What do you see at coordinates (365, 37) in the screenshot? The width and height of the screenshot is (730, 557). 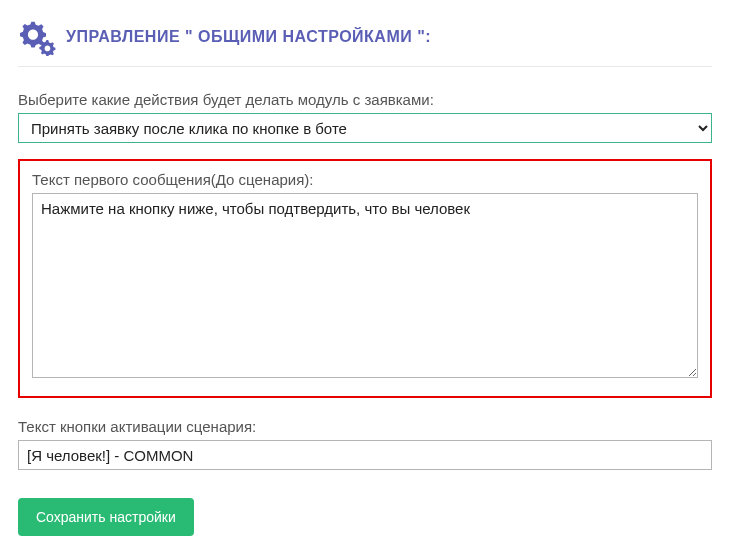 I see `page-header: УПРАВЛЕНИЕ " ОБЩИМИ НАСТРОЙКАМИ ":` at bounding box center [365, 37].